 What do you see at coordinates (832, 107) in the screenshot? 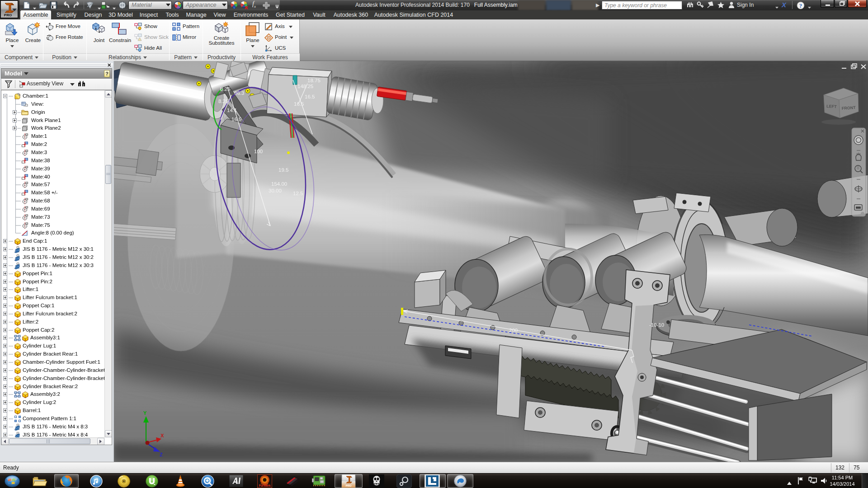
I see `svg-text: LEFT` at bounding box center [832, 107].